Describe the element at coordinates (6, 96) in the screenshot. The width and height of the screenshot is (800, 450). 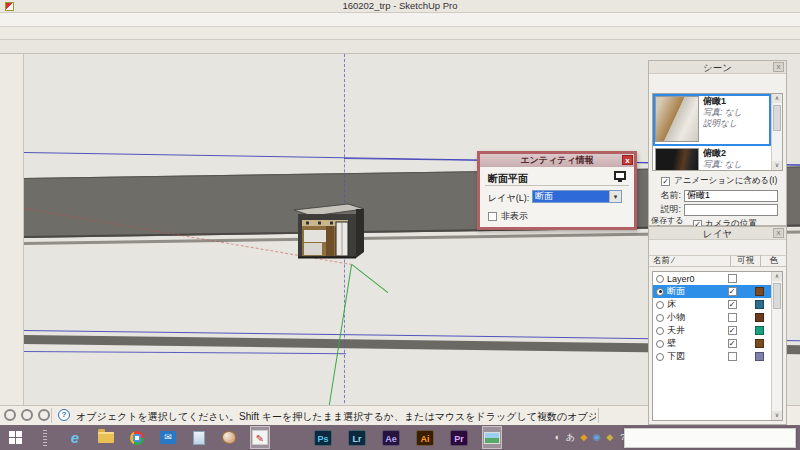
I see `rectangle-tool-icon` at that location.